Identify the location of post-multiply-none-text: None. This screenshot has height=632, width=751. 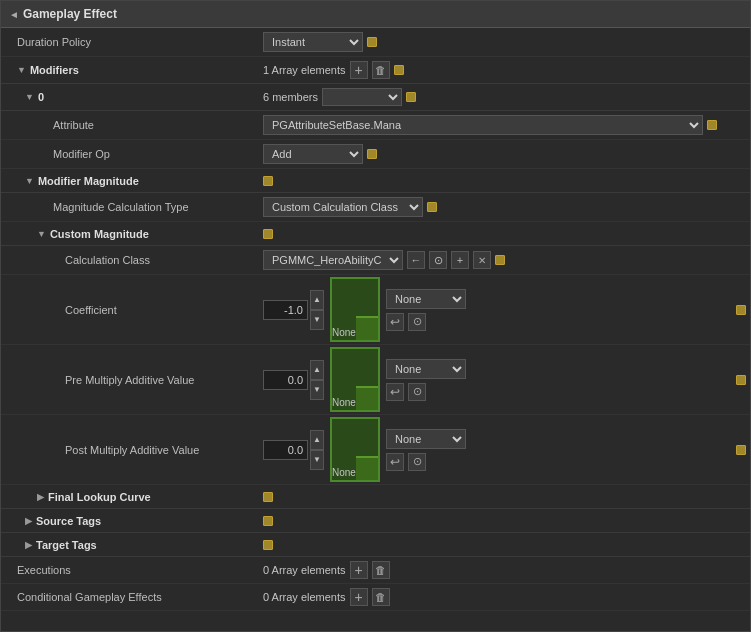
(344, 474).